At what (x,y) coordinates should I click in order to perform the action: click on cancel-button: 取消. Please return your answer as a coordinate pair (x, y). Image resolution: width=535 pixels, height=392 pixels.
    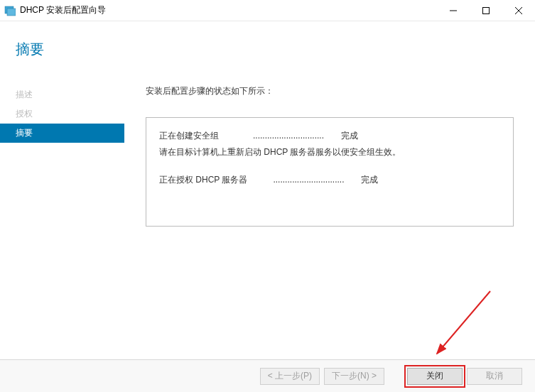
    Looking at the image, I should click on (495, 376).